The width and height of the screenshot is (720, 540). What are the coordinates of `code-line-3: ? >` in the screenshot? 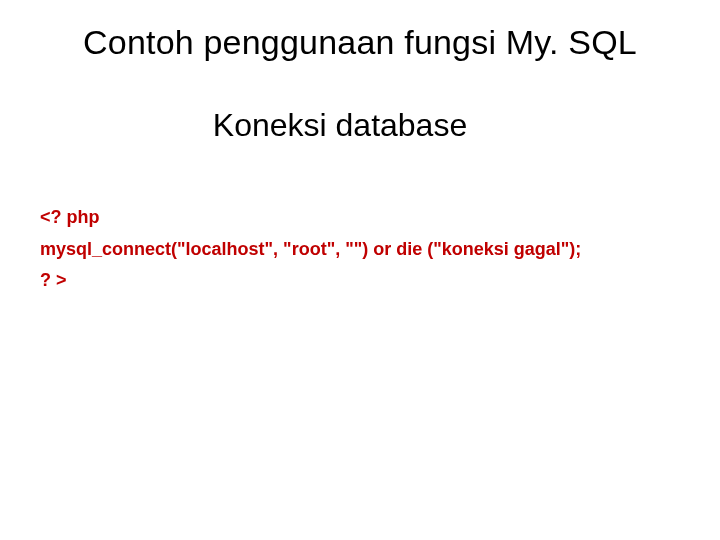 It's located at (360, 281).